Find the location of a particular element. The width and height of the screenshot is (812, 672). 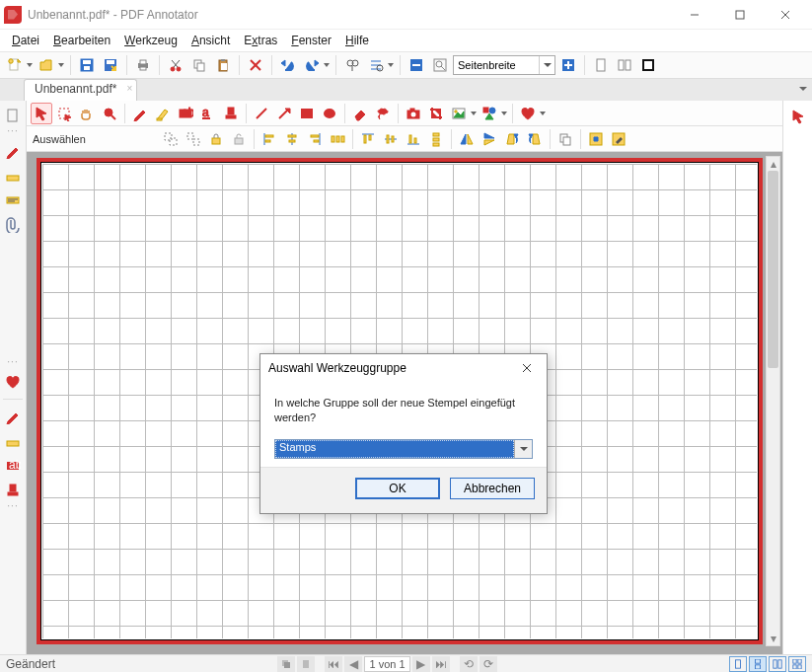

group-button is located at coordinates (171, 139).